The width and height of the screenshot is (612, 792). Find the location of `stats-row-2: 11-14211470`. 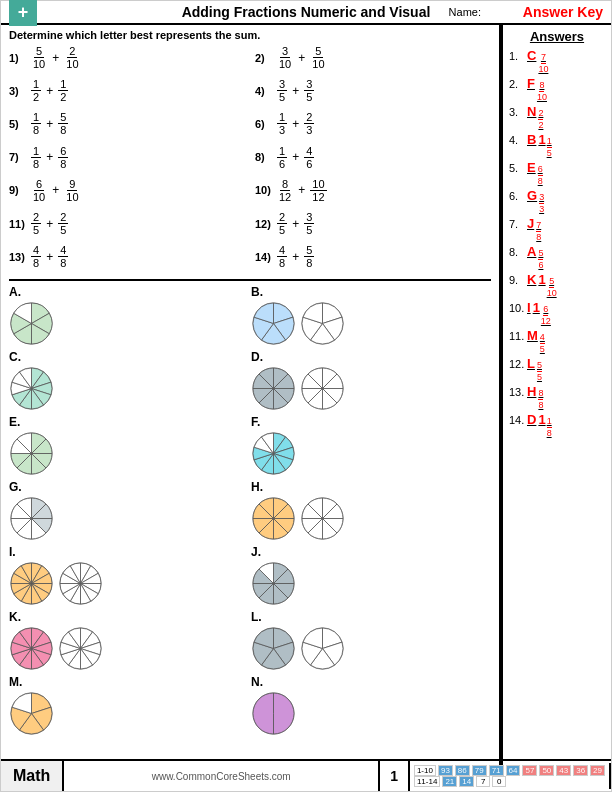

stats-row-2: 11-14211470 is located at coordinates (510, 782).